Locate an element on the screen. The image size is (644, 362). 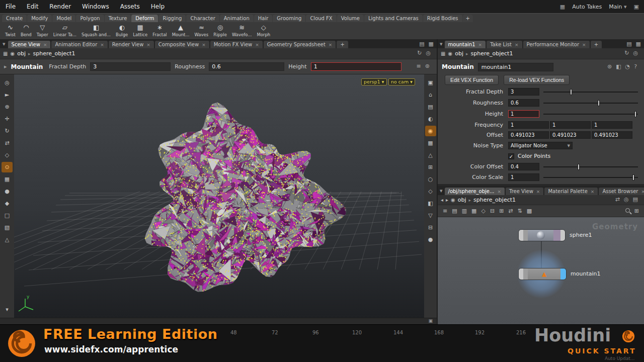
tab-animation-editor: Animation Editor× is located at coordinates (79, 44).